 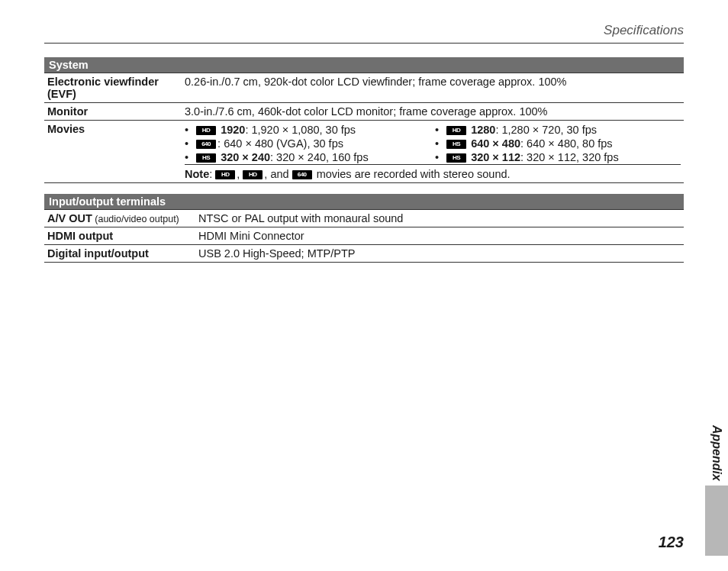 I want to click on movie-mode-320x240: HS 320 × 240: 320 × 240, 160 fps, so click(x=308, y=157).